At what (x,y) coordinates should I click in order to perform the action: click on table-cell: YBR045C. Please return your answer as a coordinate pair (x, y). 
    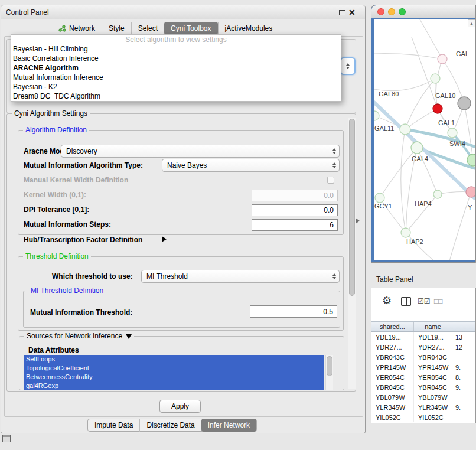
    Looking at the image, I should click on (433, 387).